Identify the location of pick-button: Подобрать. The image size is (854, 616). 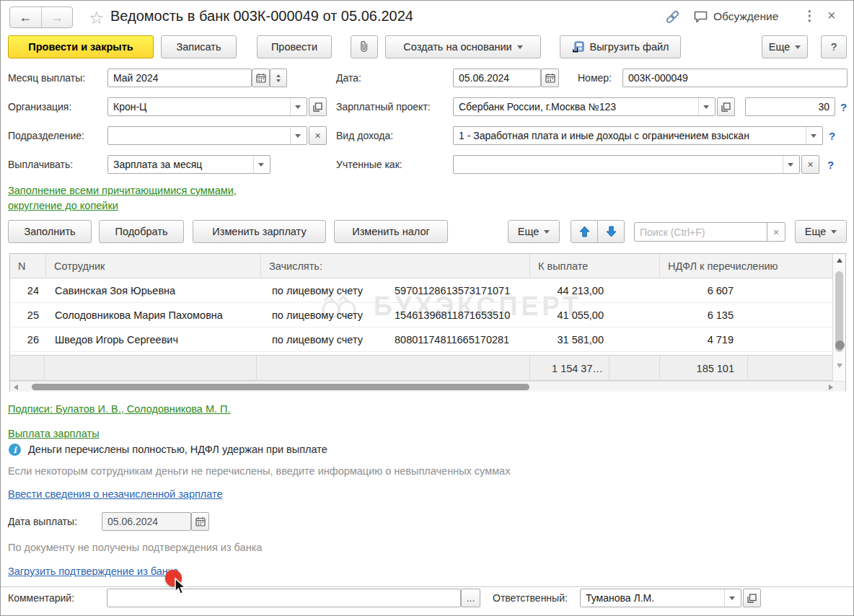
(141, 232).